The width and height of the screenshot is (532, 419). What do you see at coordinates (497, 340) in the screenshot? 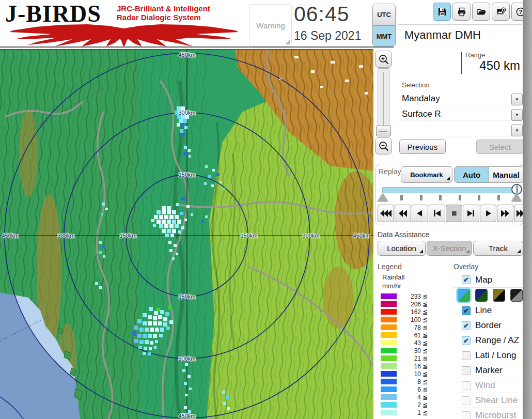
I see `overlay-label-range-az: Range / AZ` at bounding box center [497, 340].